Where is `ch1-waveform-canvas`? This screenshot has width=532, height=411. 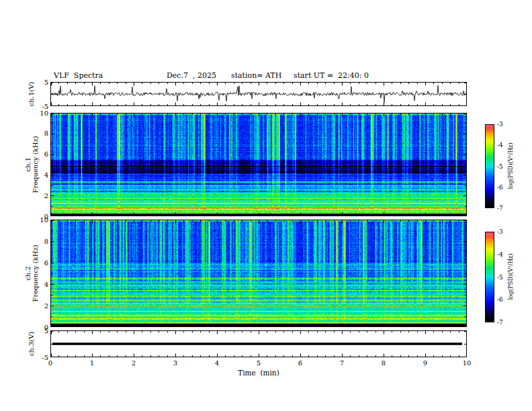 ch1-waveform-canvas is located at coordinates (259, 94).